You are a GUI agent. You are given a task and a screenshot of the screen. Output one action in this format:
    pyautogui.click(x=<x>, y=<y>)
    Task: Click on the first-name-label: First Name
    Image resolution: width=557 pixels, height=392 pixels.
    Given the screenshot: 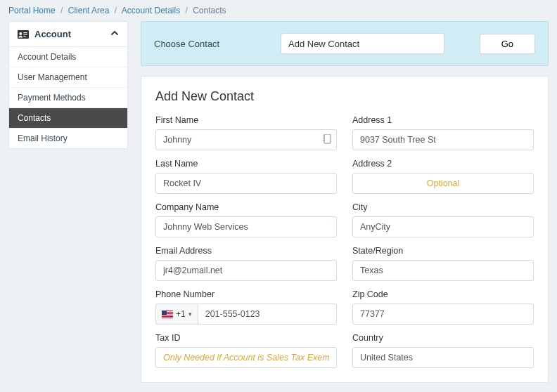 What is the action you would take?
    pyautogui.click(x=246, y=120)
    